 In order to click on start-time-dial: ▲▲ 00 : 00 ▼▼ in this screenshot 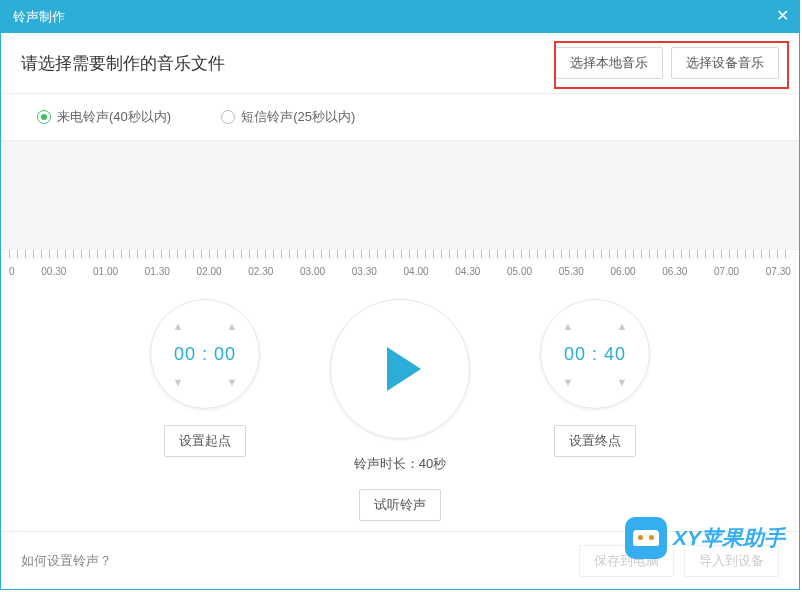, I will do `click(205, 354)`.